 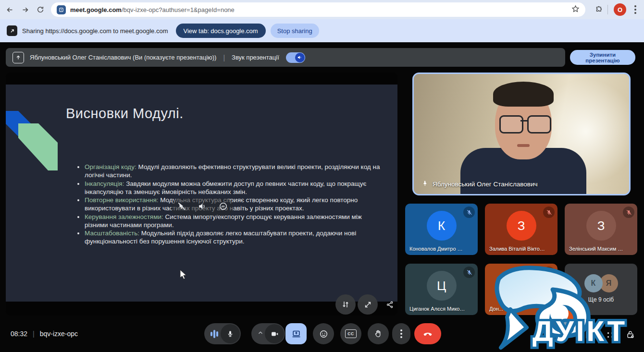 I want to click on extensions-icon, so click(x=599, y=10).